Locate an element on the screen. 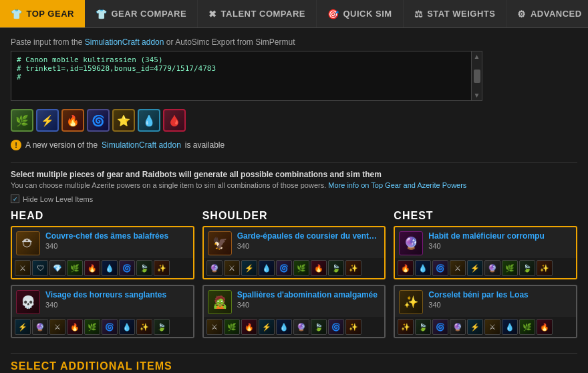 This screenshot has height=373, width=588. gear-card-shoulder-2: 🧟 Spallières d'abomination amalgamée 340… is located at coordinates (294, 312).